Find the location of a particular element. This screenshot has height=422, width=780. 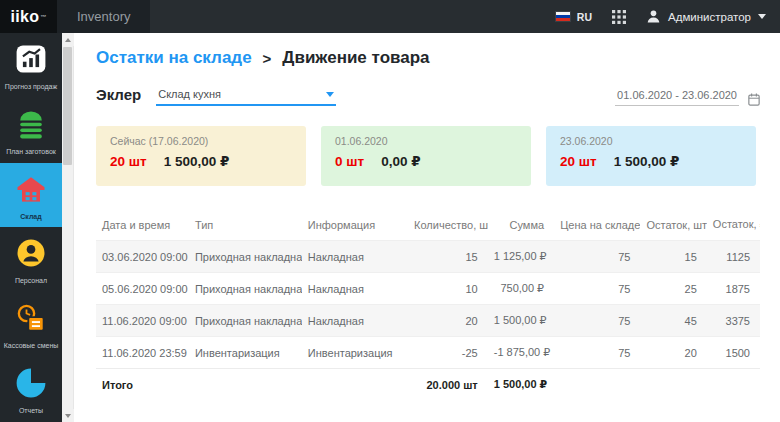

column-header-quantity: Количество, шт is located at coordinates (448, 226).